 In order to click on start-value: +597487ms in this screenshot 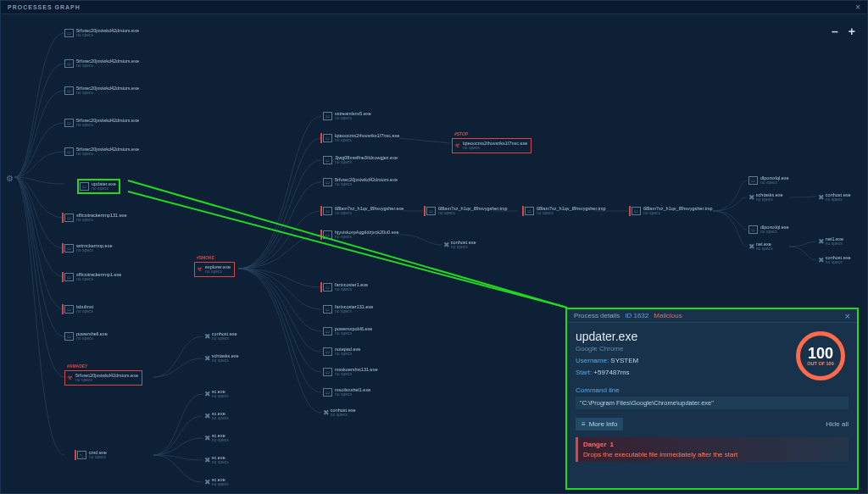, I will do `click(611, 373)`.